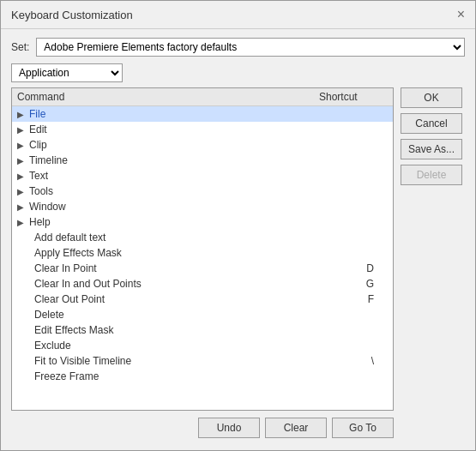  Describe the element at coordinates (202, 160) in the screenshot. I see `table-row: ▶Timeline` at that location.